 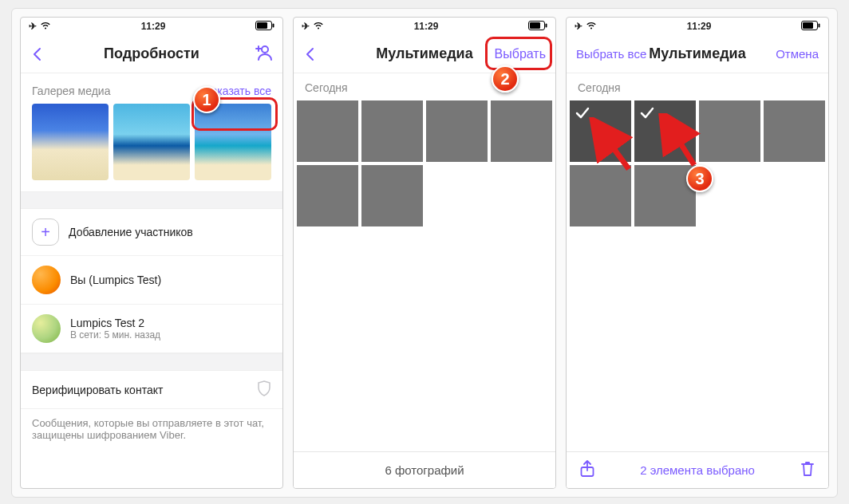 I want to click on member-row-self: Вы (Lumpics Test), so click(x=152, y=281).